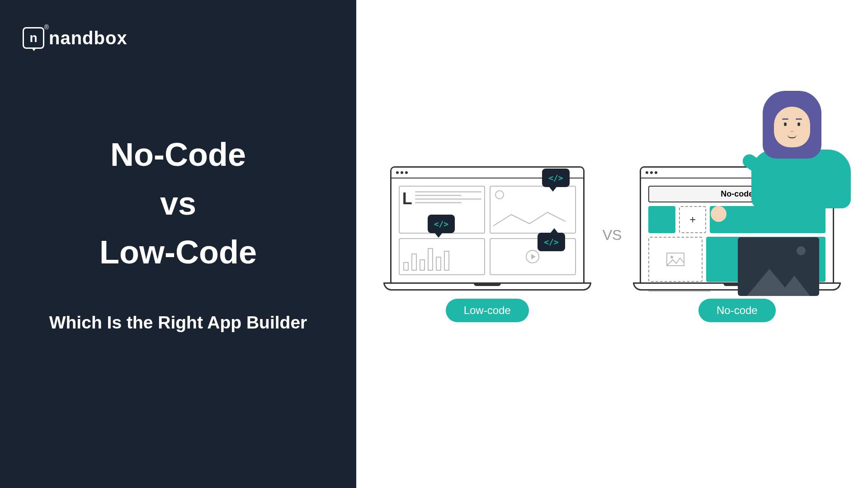  Describe the element at coordinates (88, 38) in the screenshot. I see `brand-name: nandbox` at that location.